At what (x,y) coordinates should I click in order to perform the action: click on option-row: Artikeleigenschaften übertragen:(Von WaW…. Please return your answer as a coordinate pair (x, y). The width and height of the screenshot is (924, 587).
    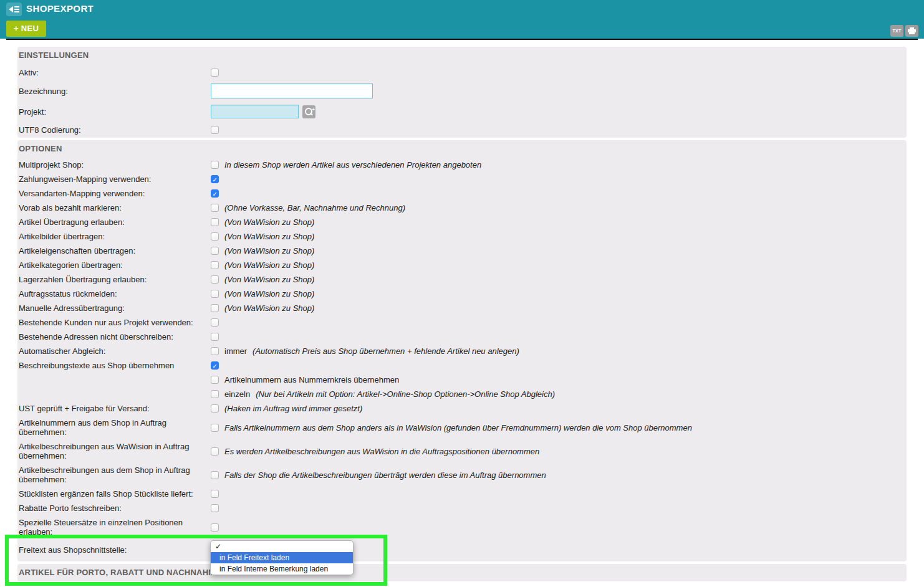
    Looking at the image, I should click on (462, 251).